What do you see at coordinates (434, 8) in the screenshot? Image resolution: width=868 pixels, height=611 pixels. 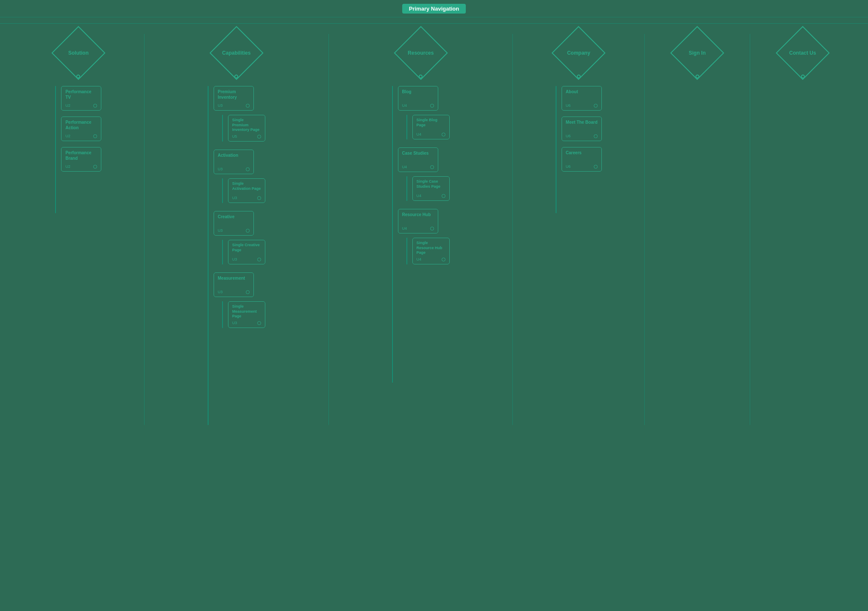 I see `primary-navigation-label: Primary Navigation` at bounding box center [434, 8].